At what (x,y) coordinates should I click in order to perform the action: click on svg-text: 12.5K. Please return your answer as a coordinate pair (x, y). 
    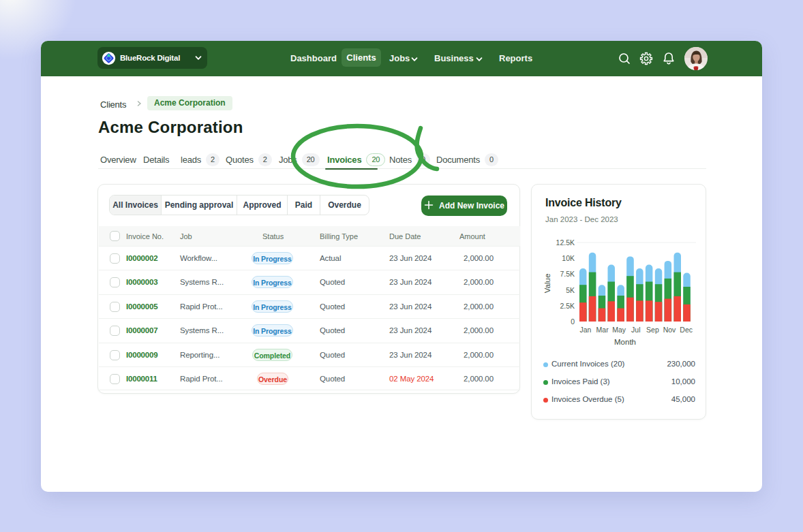
    Looking at the image, I should click on (566, 242).